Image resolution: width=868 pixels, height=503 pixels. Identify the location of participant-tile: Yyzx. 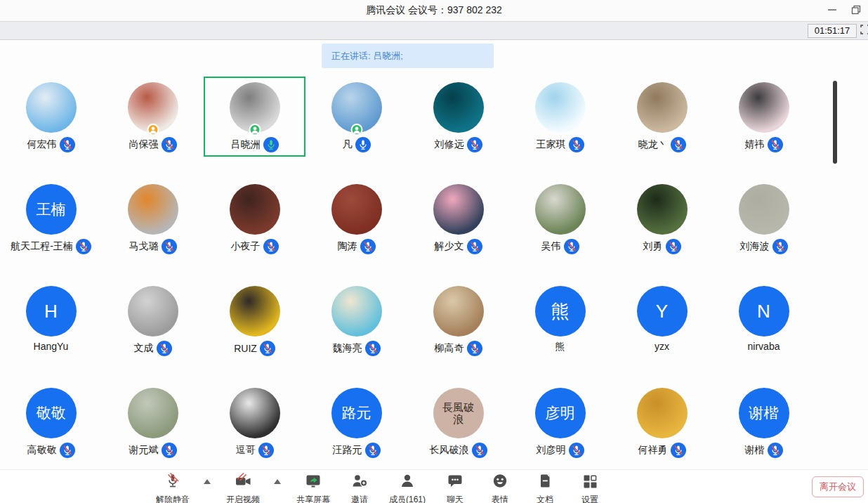
(662, 320).